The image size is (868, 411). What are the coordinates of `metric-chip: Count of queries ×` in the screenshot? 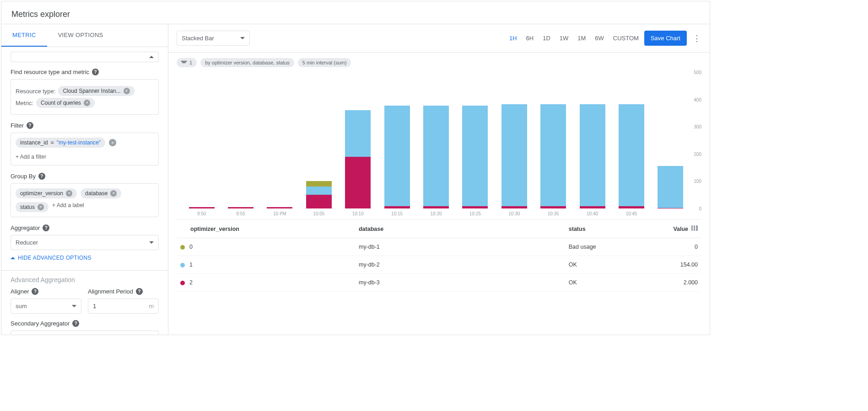 It's located at (65, 103).